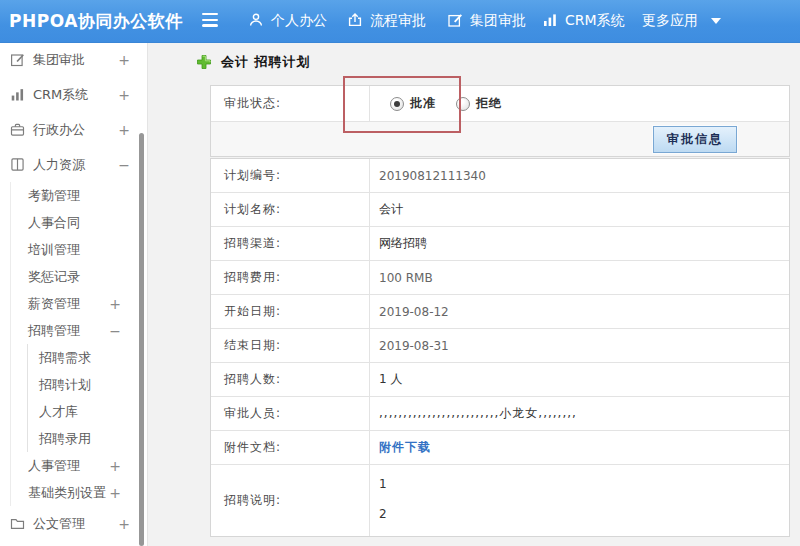  What do you see at coordinates (87, 398) in the screenshot?
I see `recruitment-submenu-group: 招聘需求 招聘计划 人才库 招聘录用` at bounding box center [87, 398].